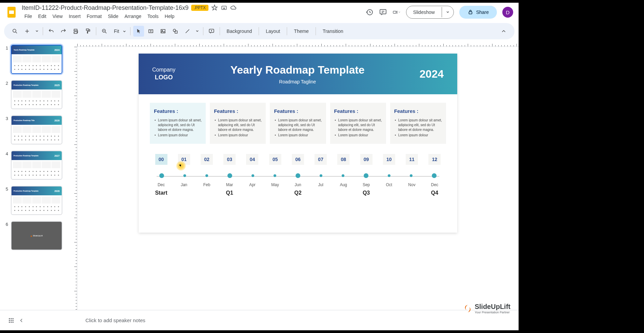  Describe the element at coordinates (113, 16) in the screenshot. I see `menu-slide: Slide` at that location.